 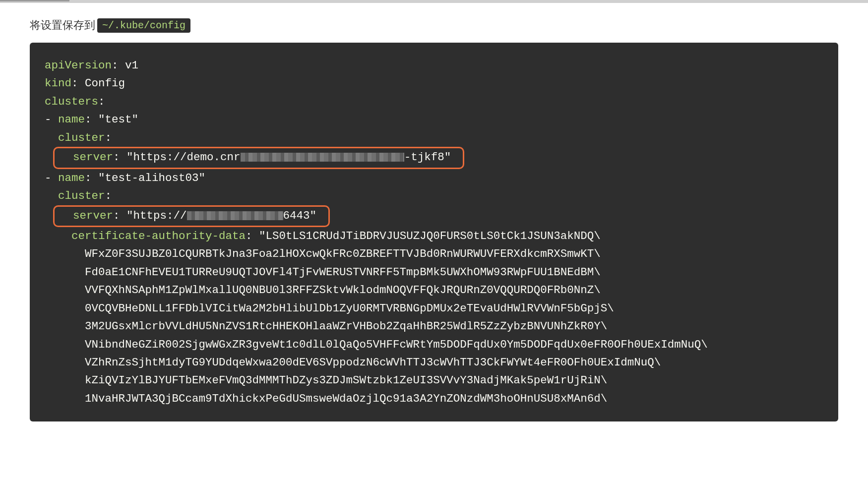 What do you see at coordinates (434, 25) in the screenshot?
I see `intro-text: 将设置保存到 ~/.kube/config` at bounding box center [434, 25].